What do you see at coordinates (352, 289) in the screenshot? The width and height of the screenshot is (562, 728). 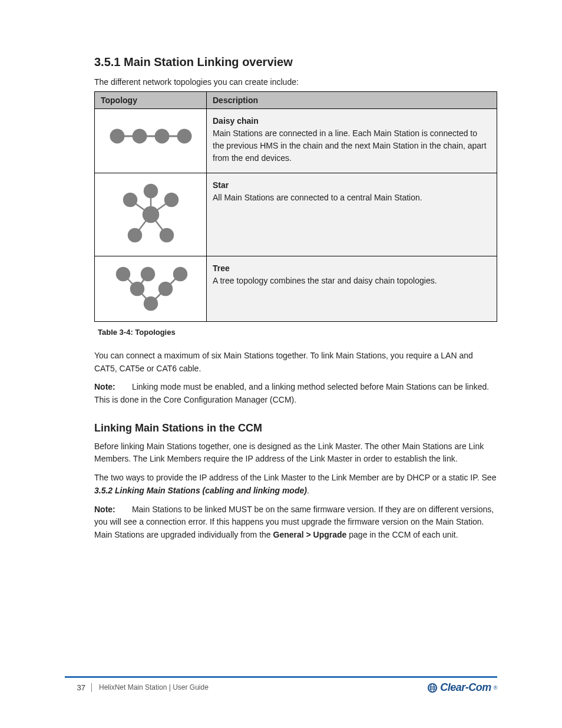 I see `topology-tree-desc: Tree A tree topology combines the star a…` at bounding box center [352, 289].